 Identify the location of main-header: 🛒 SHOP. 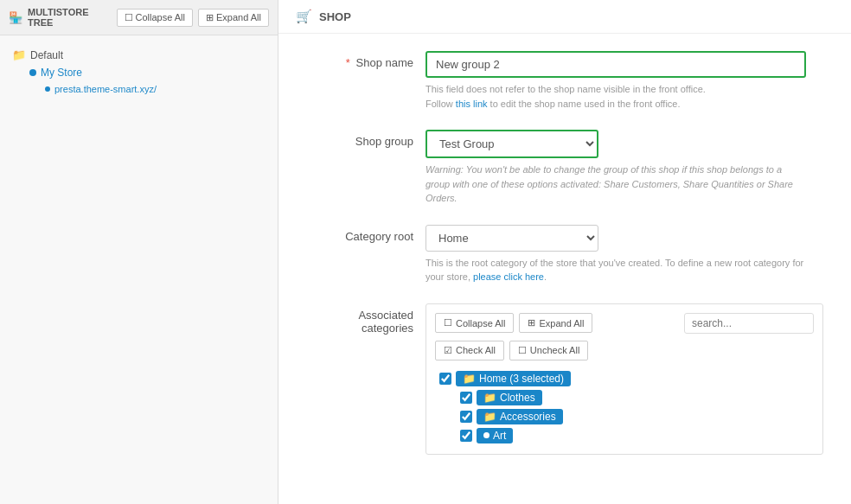
(565, 17).